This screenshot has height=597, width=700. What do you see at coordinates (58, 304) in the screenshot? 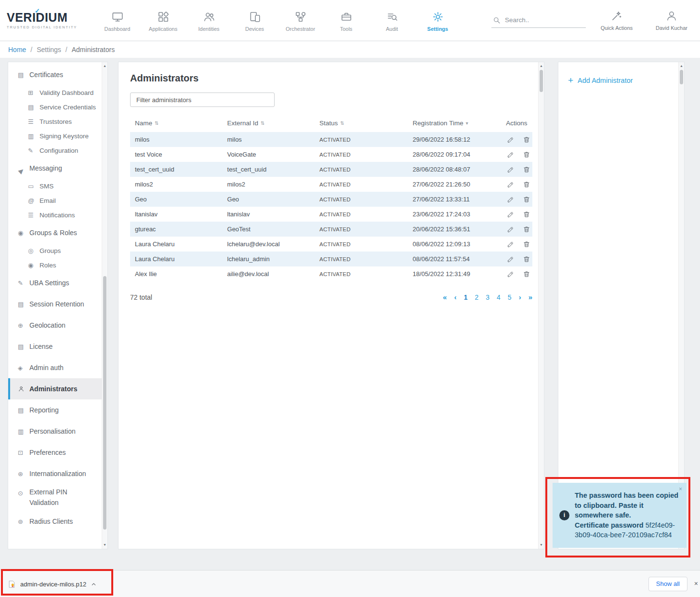
I see `sidebar-item-session-retention: ▤Session Retention` at bounding box center [58, 304].